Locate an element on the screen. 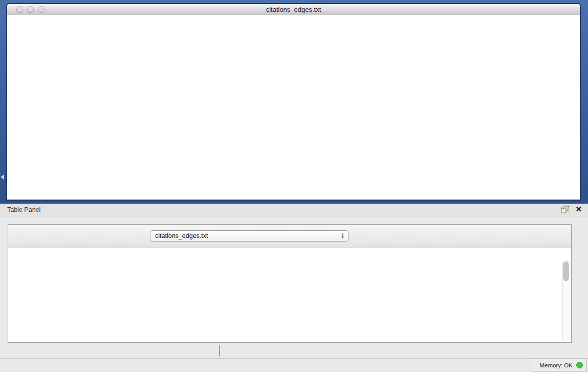 This screenshot has height=372, width=588. memory-status: Memory: OK is located at coordinates (559, 365).